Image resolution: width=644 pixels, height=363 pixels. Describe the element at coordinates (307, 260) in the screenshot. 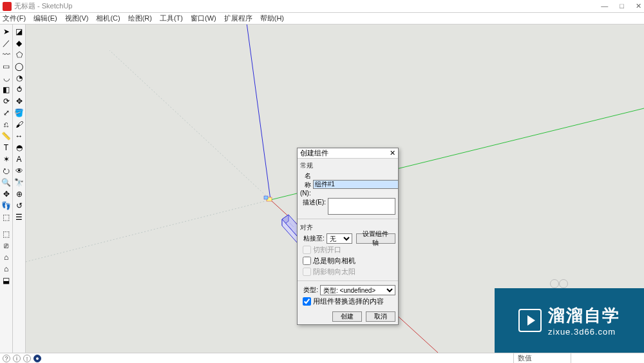

I see `chk-face-camera-input` at that location.